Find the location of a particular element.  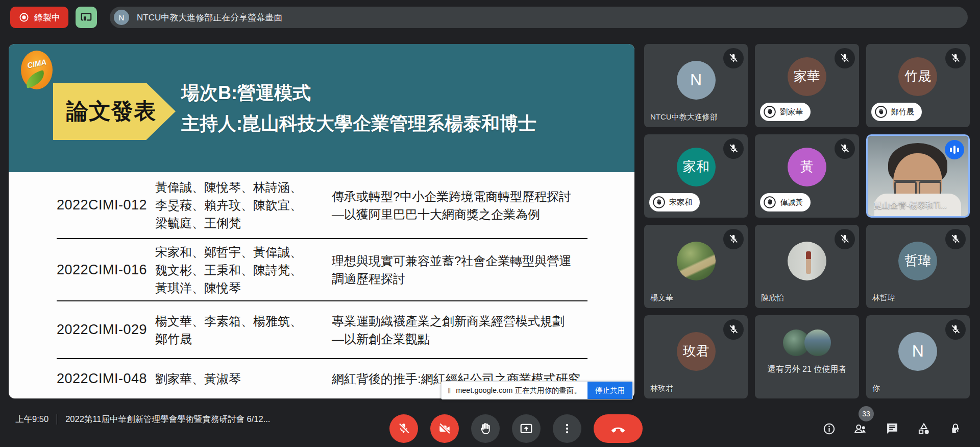

overflow-avatars is located at coordinates (807, 343).